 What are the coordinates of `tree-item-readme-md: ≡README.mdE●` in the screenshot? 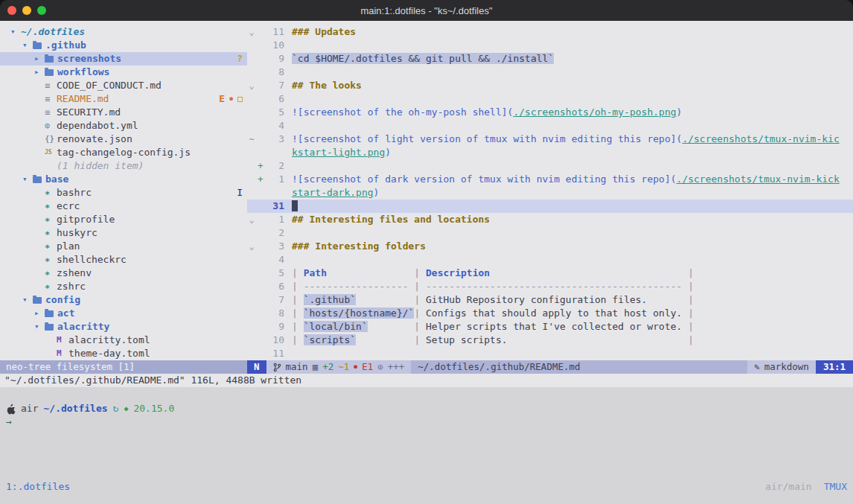 It's located at (124, 99).